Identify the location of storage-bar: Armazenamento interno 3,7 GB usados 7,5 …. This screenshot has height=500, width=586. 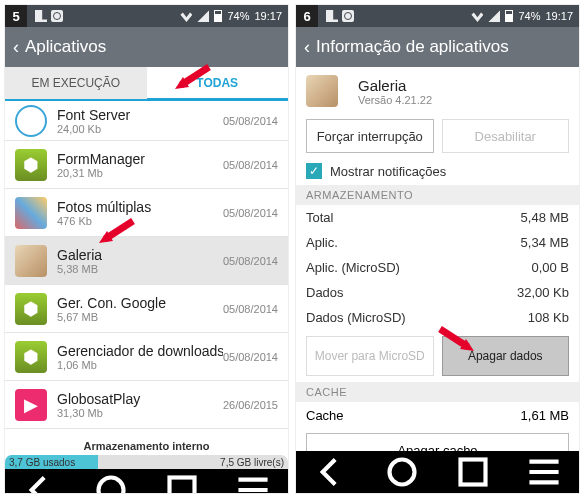
(146, 452).